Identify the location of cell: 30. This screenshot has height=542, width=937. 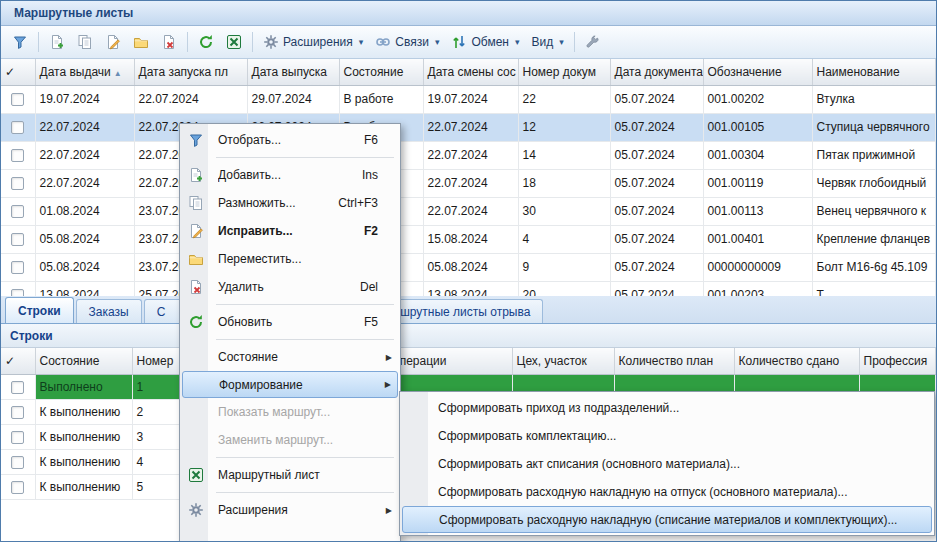
(564, 211).